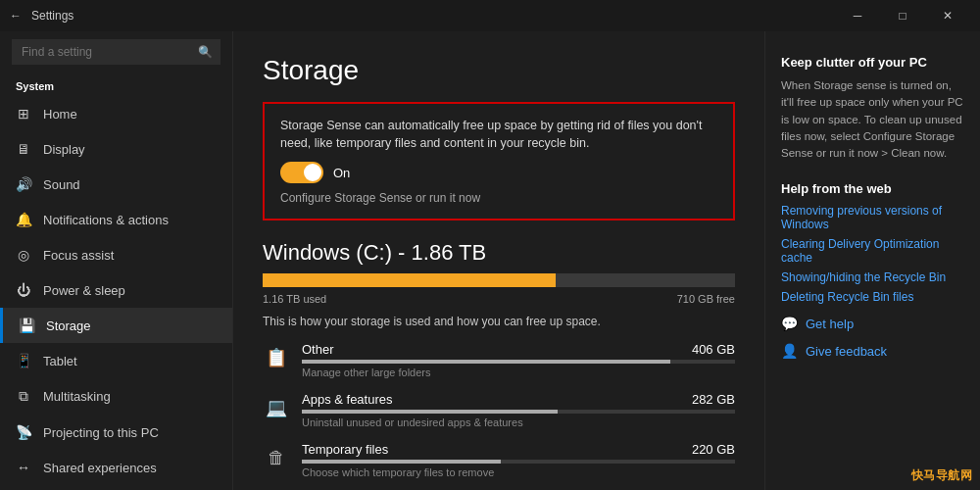 Image resolution: width=980 pixels, height=490 pixels. What do you see at coordinates (41, 16) in the screenshot?
I see `titlebar-left: ← Settings` at bounding box center [41, 16].